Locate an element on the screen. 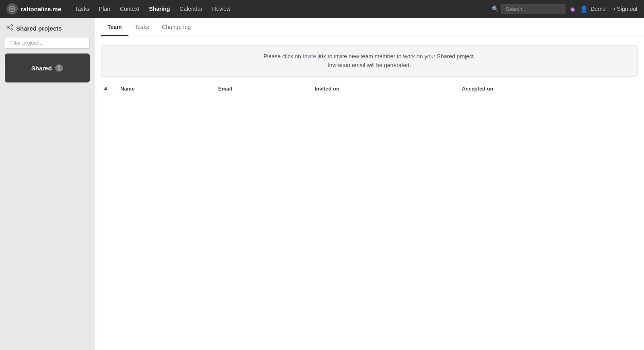 This screenshot has width=644, height=350. search-input is located at coordinates (533, 9).